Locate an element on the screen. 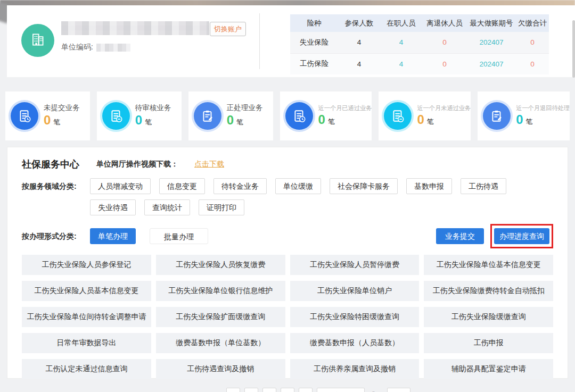 The height and width of the screenshot is (392, 575). insurance-table: 险种 参保人数 在职人员 离退休人员 最大做账期号 欠缴合计 失业保险 4 4 … is located at coordinates (420, 45).